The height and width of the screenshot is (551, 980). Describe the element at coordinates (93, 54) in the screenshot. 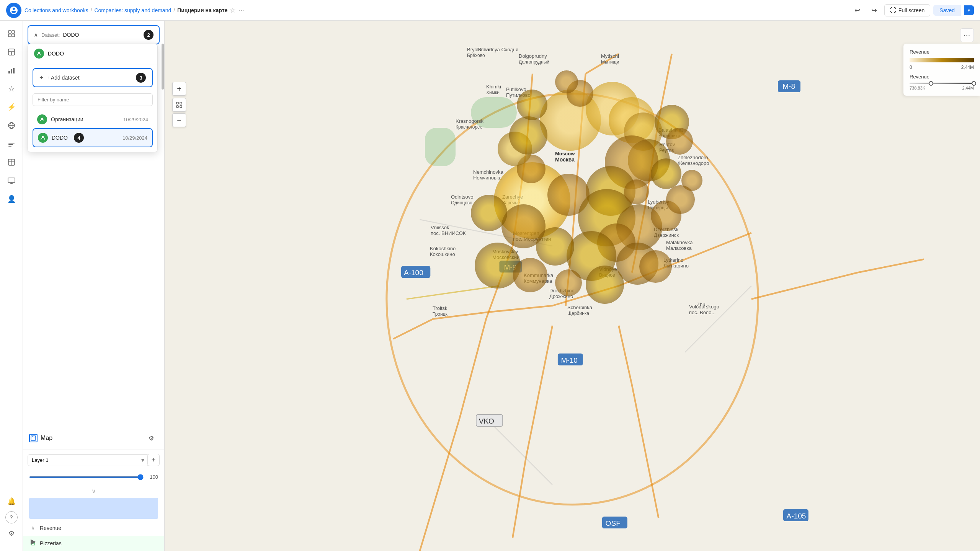

I see `dropdown-item-dodo: DODO` at that location.